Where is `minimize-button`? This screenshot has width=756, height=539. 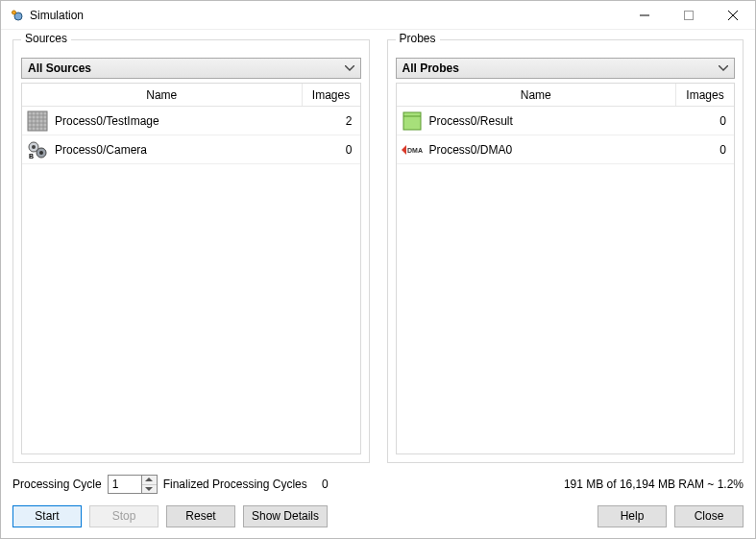 minimize-button is located at coordinates (645, 15).